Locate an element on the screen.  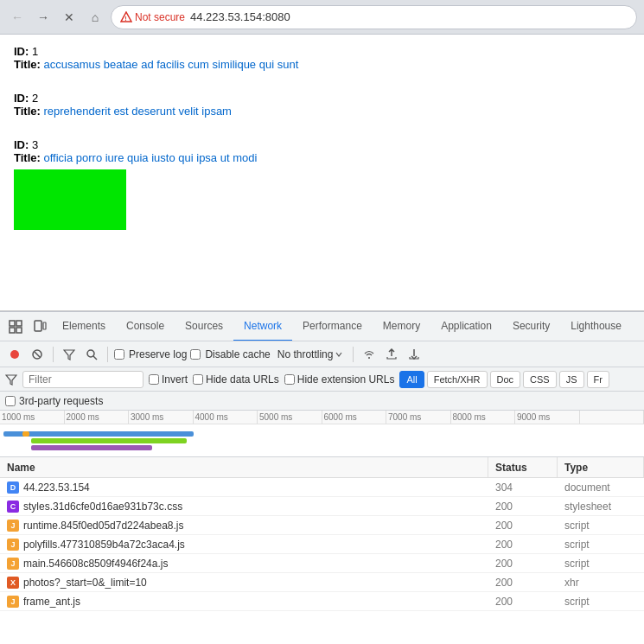
wifi-icon is located at coordinates (369, 354).